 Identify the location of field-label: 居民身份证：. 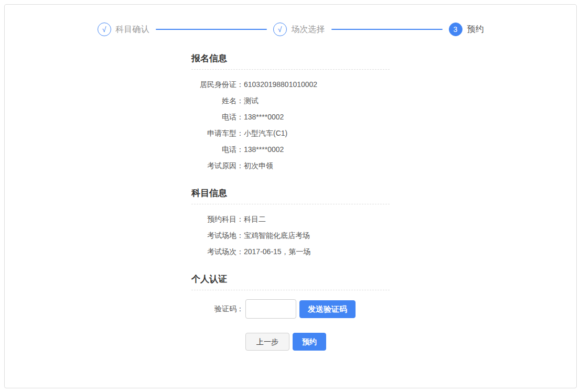
(218, 85).